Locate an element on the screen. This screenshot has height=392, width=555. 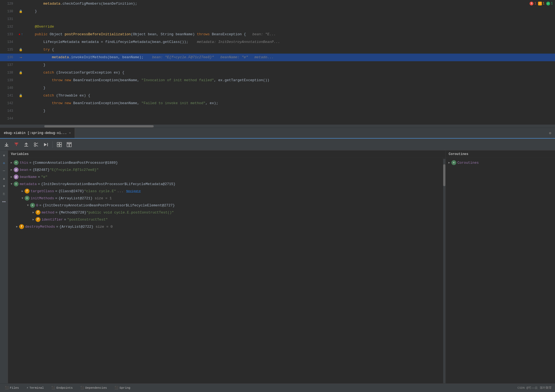
step-into-button is located at coordinates (16, 145).